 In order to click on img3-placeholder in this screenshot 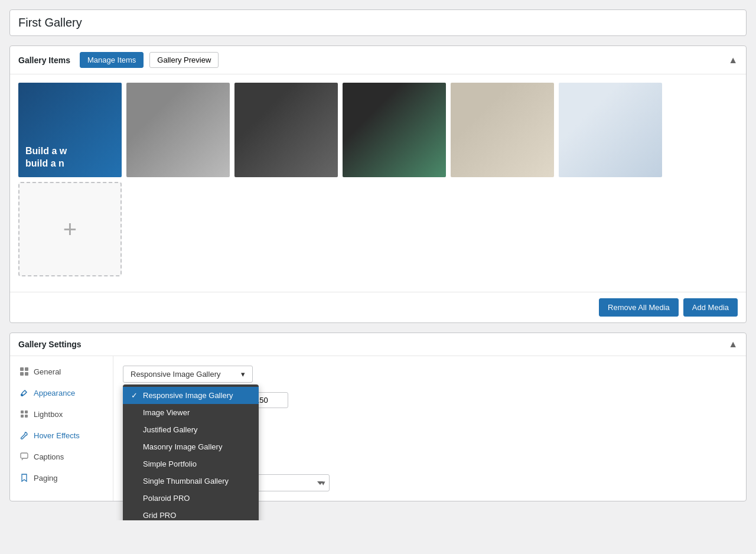, I will do `click(286, 130)`.